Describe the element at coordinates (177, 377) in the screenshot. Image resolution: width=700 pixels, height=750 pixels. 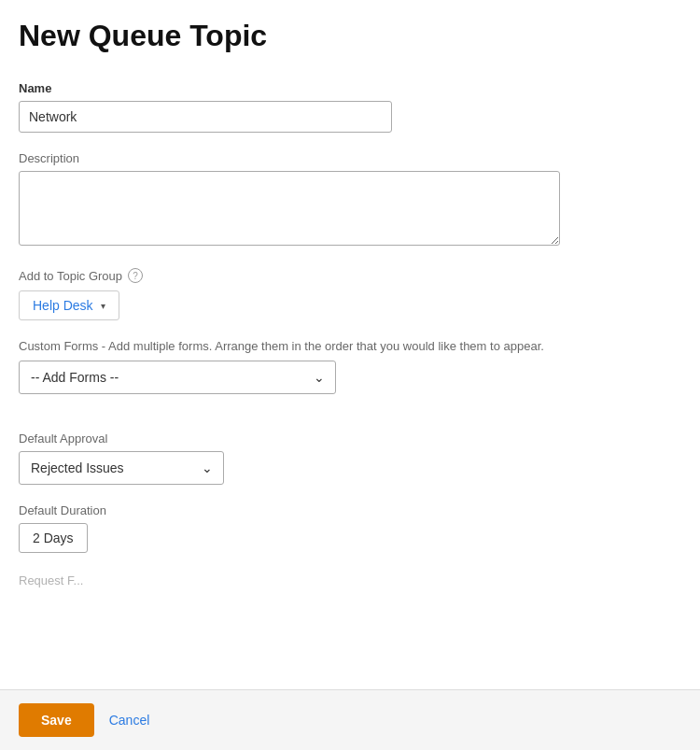
I see `custom-forms-select-wrapper: -- Add Forms -- ⌄` at that location.